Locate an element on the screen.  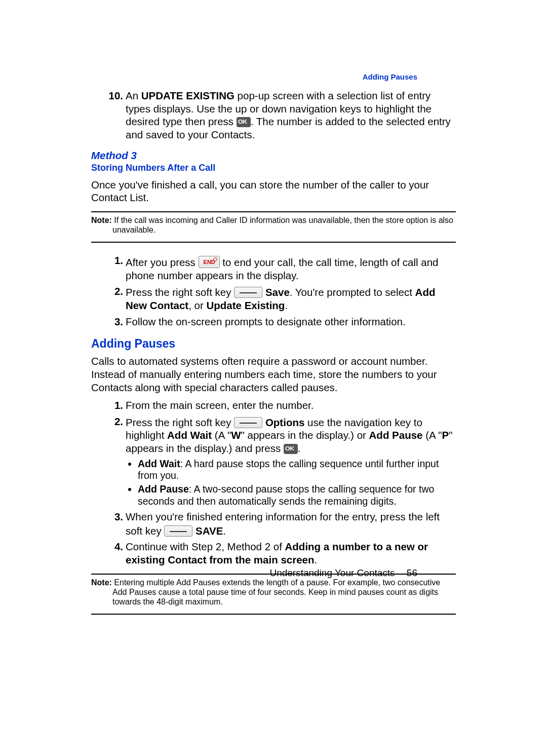
text: , or is located at coordinates (198, 305).